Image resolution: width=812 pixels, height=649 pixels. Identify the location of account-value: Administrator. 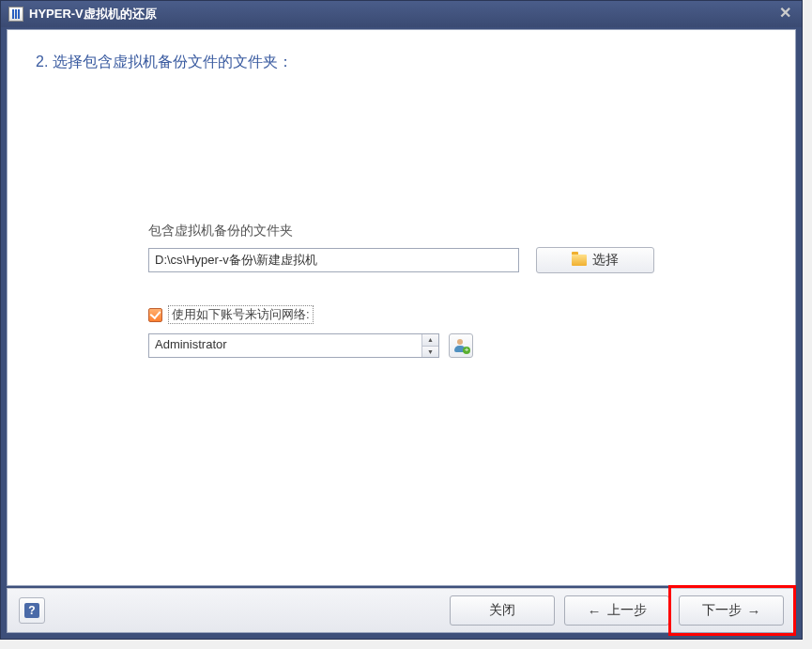
(285, 346).